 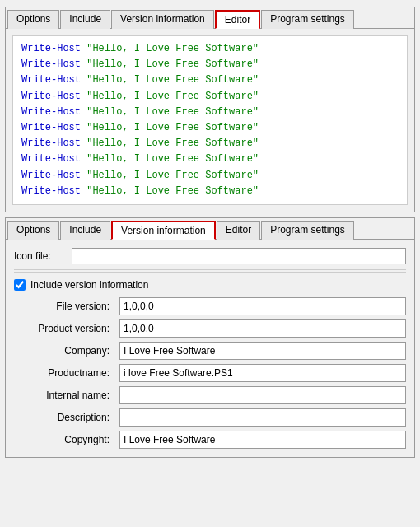 I want to click on product-version-label: Product version:, so click(x=68, y=329).